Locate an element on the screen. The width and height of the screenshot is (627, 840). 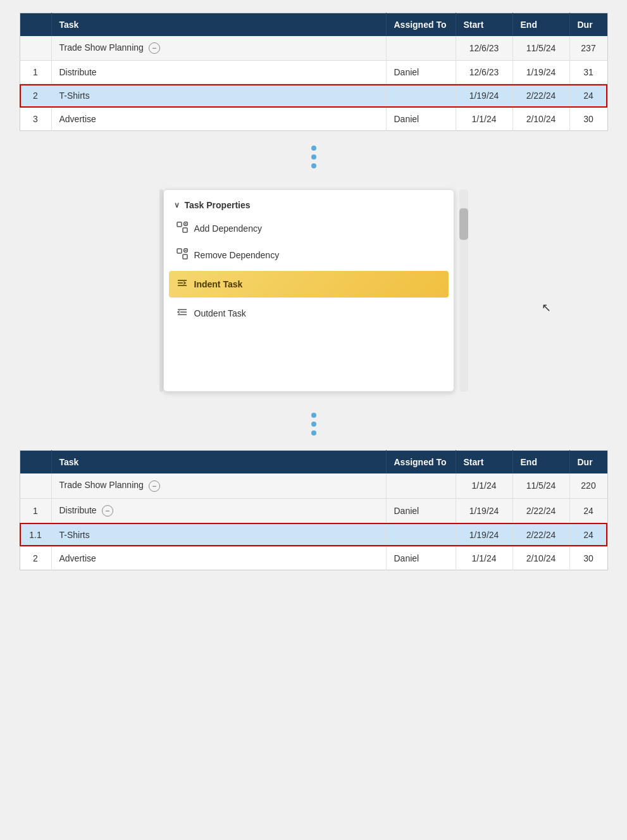
table-row: 1DistributeDaniel12/6/231/19/2431 is located at coordinates (314, 72).